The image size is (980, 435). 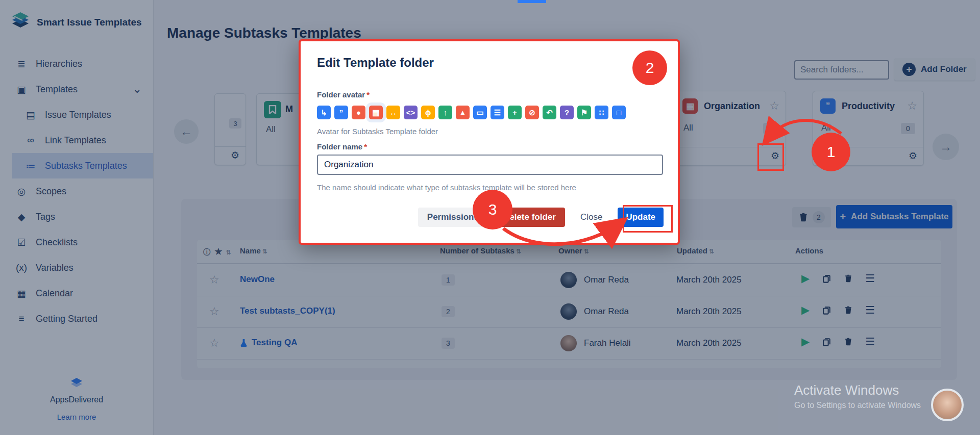 I want to click on modal-title: Edit Template folder, so click(x=376, y=63).